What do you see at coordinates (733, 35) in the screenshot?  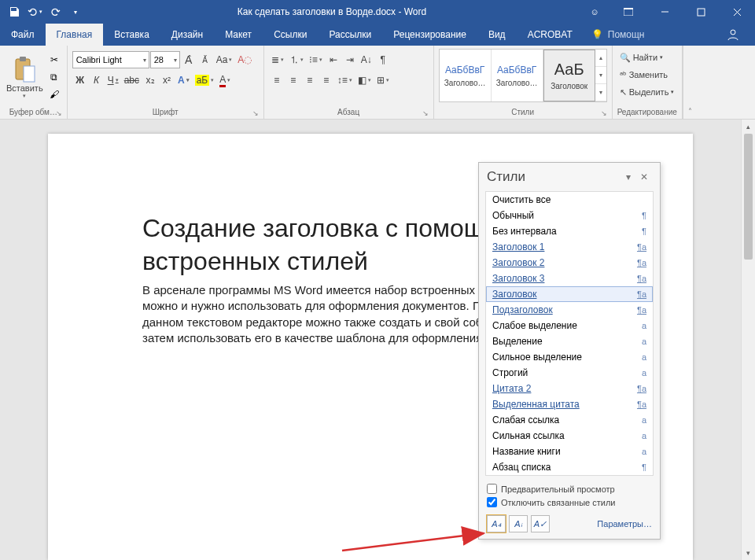 I see `sign-in-button` at bounding box center [733, 35].